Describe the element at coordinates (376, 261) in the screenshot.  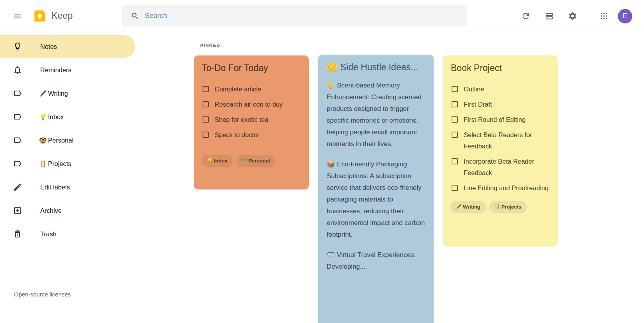
I see `note-paragraph: 🥽Virtual Travel Experiences: Developing.…` at that location.